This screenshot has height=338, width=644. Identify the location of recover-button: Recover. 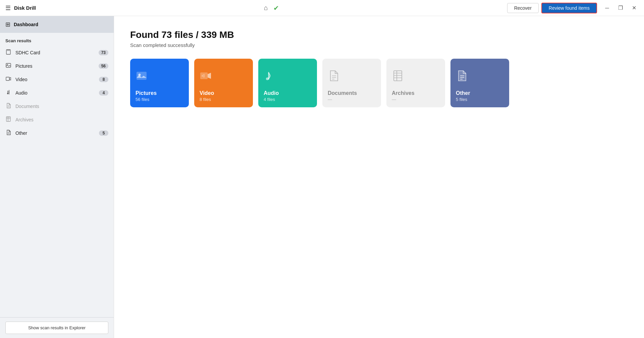
(523, 8).